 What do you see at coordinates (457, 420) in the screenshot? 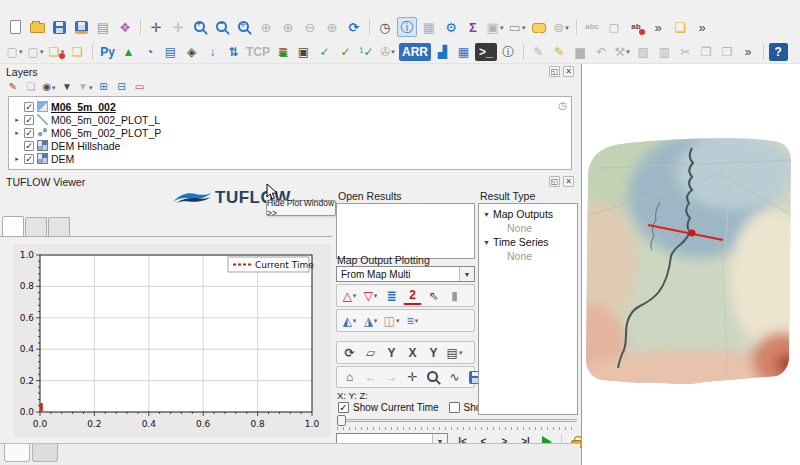
I see `time-slider` at bounding box center [457, 420].